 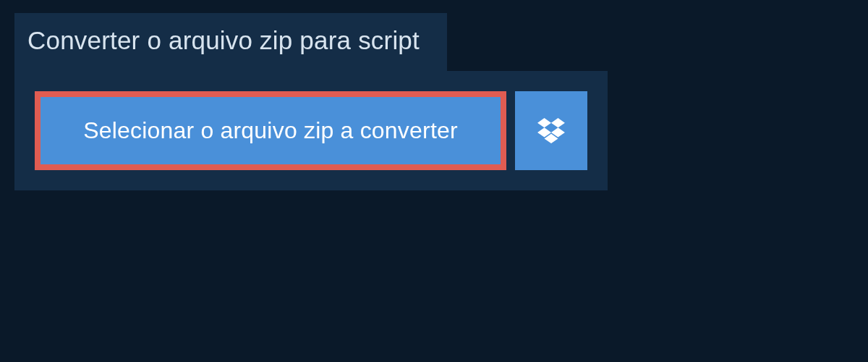 I want to click on tab-label: Converter o arquivo zip para script, so click(x=224, y=41).